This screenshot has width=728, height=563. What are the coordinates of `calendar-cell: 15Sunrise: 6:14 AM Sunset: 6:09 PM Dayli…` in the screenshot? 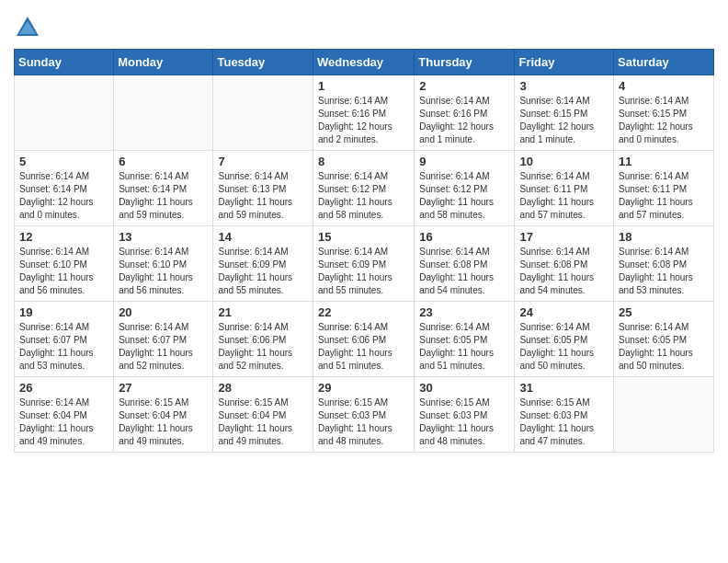 It's located at (364, 264).